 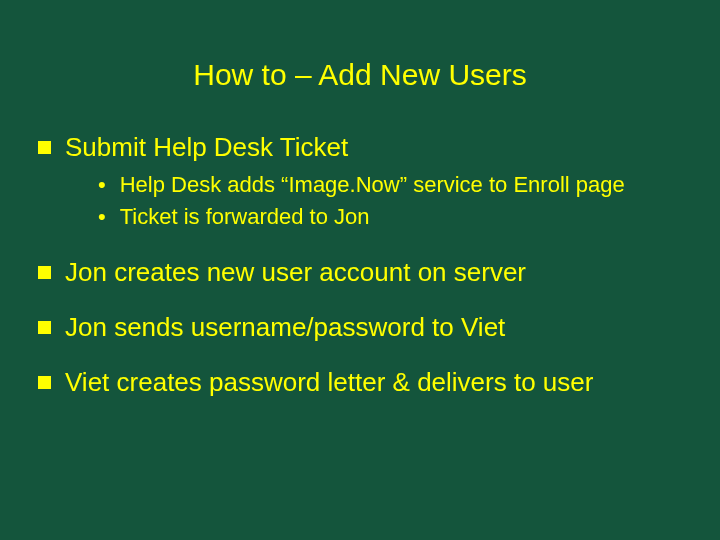 What do you see at coordinates (206, 148) in the screenshot?
I see `list-item-label: Submit Help Desk Ticket` at bounding box center [206, 148].